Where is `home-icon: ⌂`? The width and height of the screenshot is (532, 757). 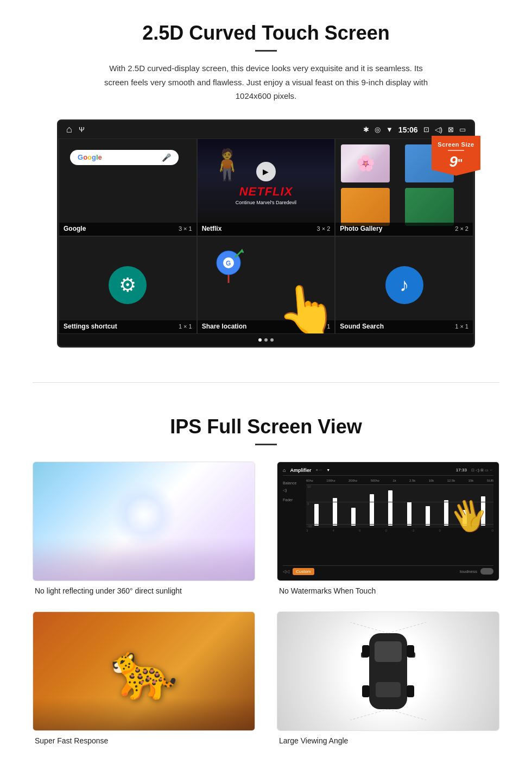 home-icon: ⌂ is located at coordinates (69, 129).